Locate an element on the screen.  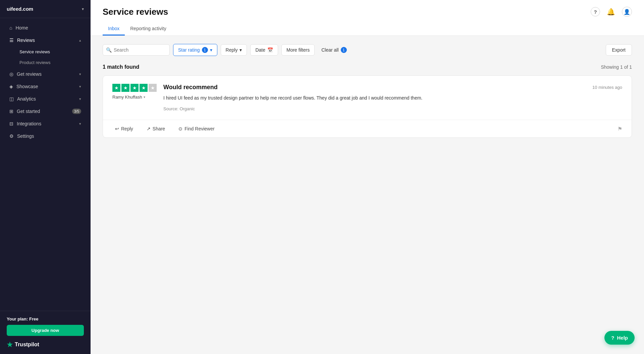
review-time: 10 minutes ago is located at coordinates (607, 87).